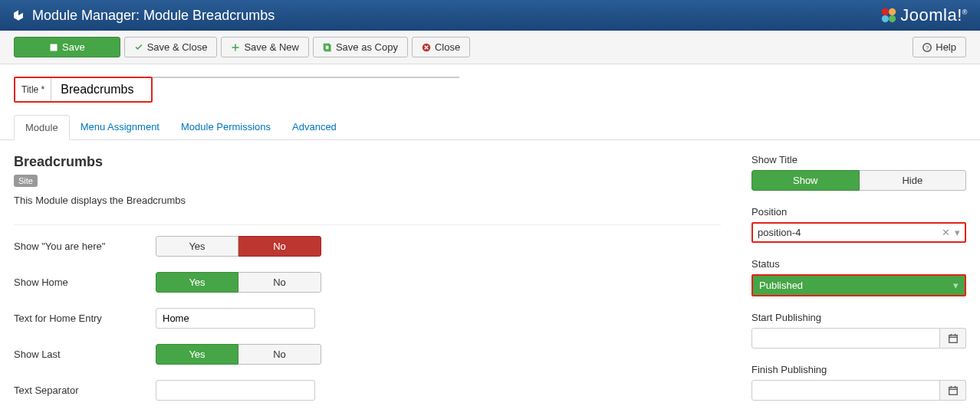 Image resolution: width=980 pixels, height=419 pixels. I want to click on toggle-show-home: Yes No, so click(238, 282).